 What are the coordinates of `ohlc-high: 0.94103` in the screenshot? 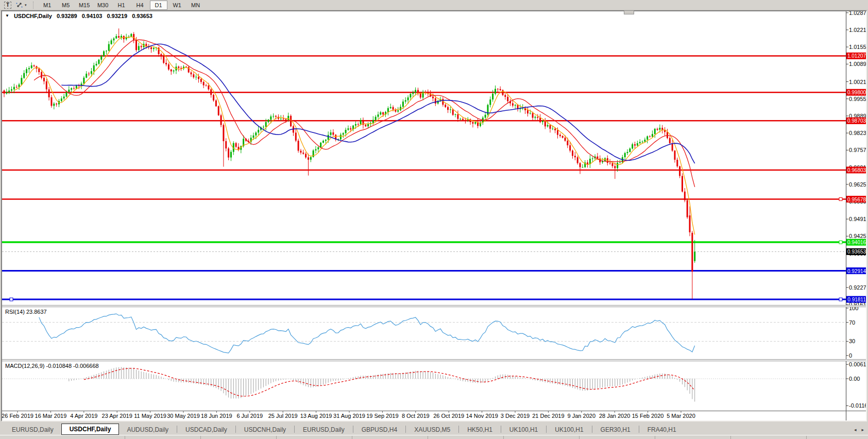 It's located at (92, 16).